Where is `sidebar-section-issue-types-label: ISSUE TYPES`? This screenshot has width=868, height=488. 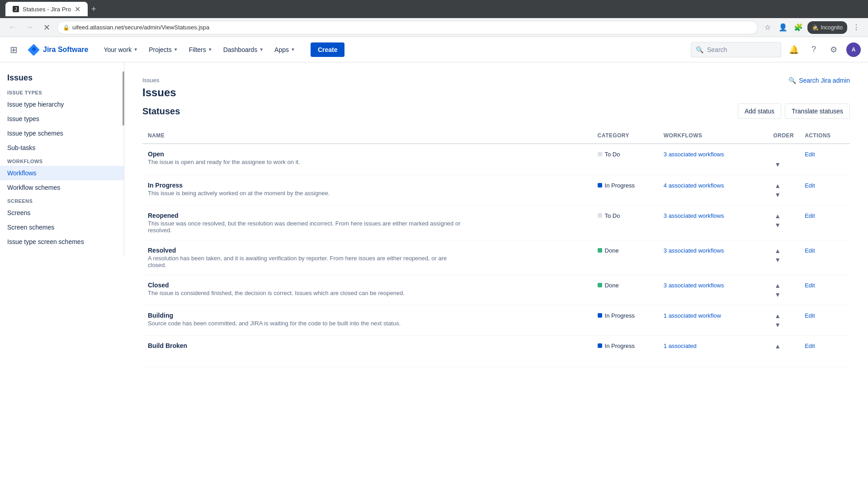 sidebar-section-issue-types-label: ISSUE TYPES is located at coordinates (62, 92).